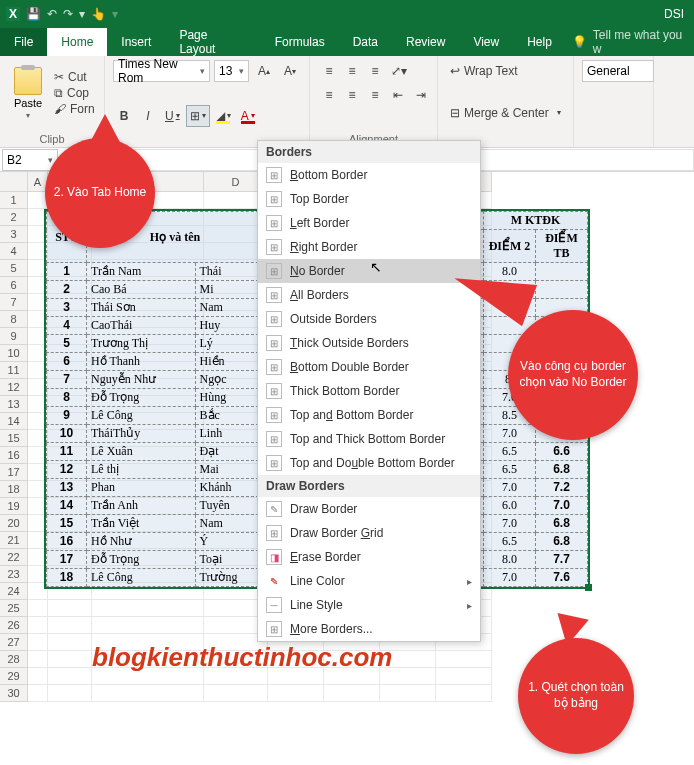 This screenshot has height=765, width=694. What do you see at coordinates (399, 71) in the screenshot?
I see `orientation-button: ⤢▾` at bounding box center [399, 71].